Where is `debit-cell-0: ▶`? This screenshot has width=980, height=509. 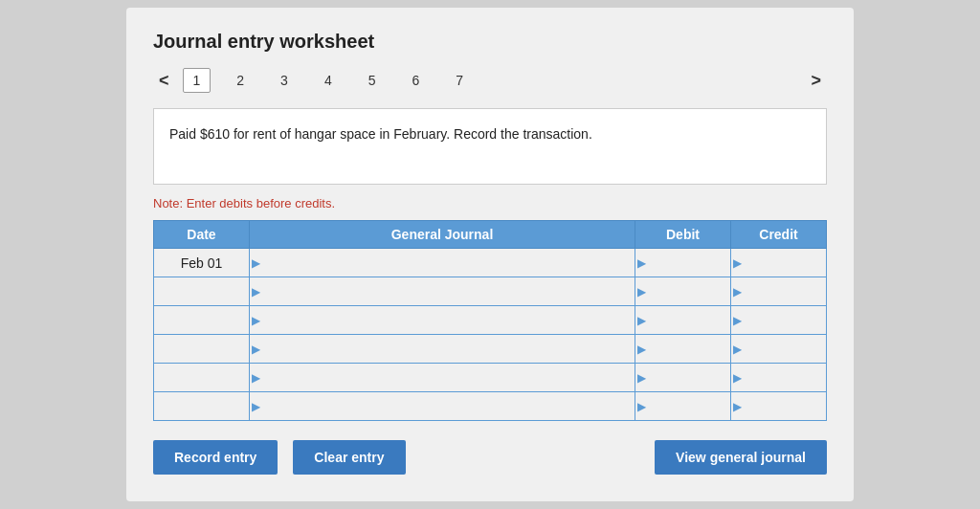
debit-cell-0: ▶ is located at coordinates (683, 263).